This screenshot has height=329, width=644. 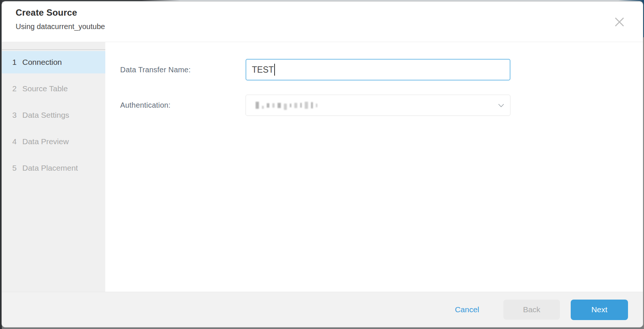 I want to click on close-icon, so click(x=619, y=22).